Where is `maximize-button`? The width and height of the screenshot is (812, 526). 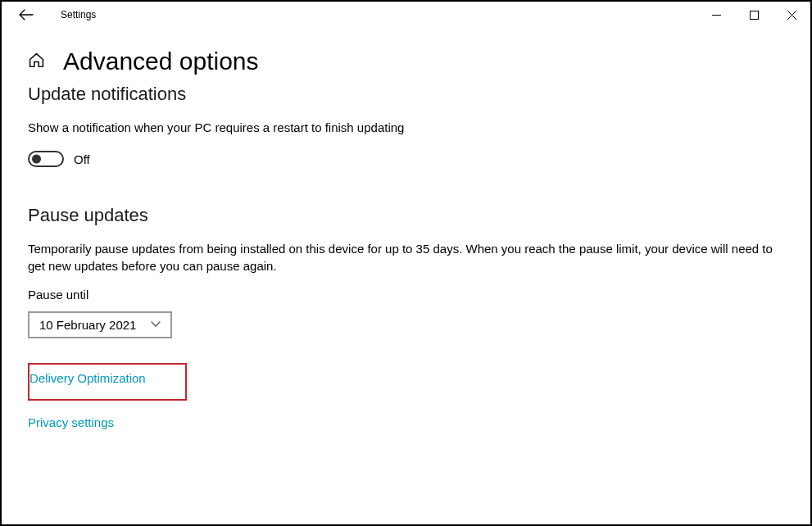 maximize-button is located at coordinates (754, 15).